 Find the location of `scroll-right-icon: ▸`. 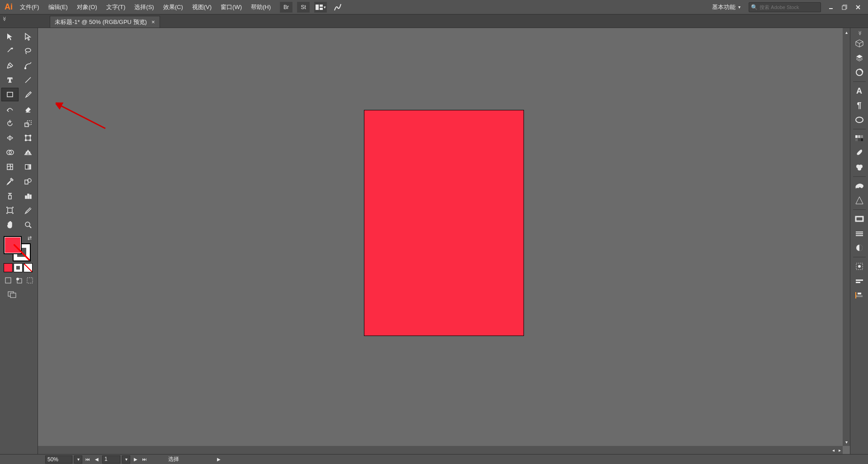

scroll-right-icon: ▸ is located at coordinates (840, 450).